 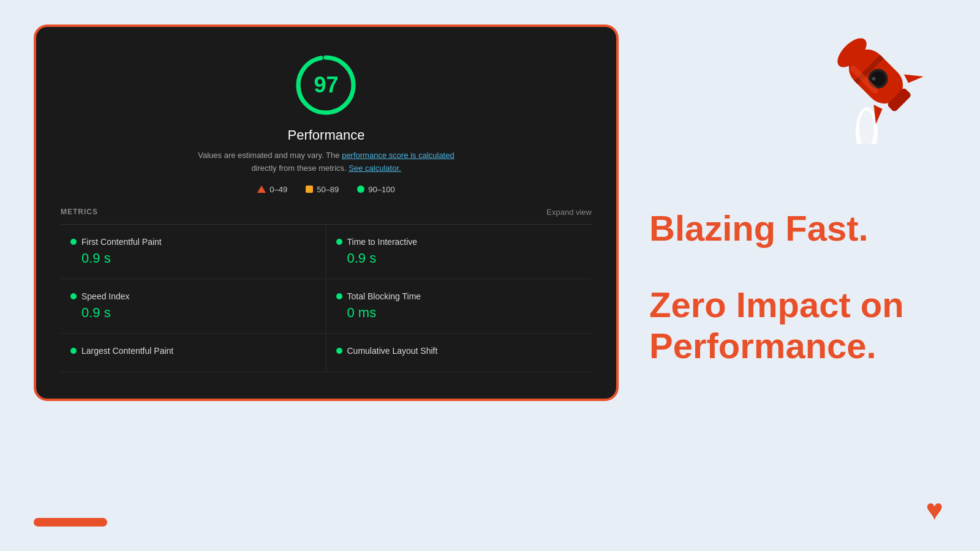 What do you see at coordinates (326, 85) in the screenshot?
I see `score-number: 97` at bounding box center [326, 85].